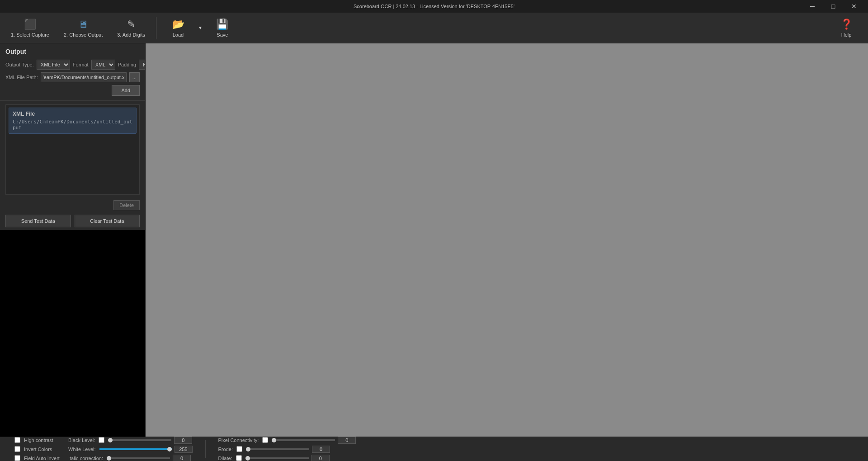  I want to click on padding-select: None, so click(142, 65).